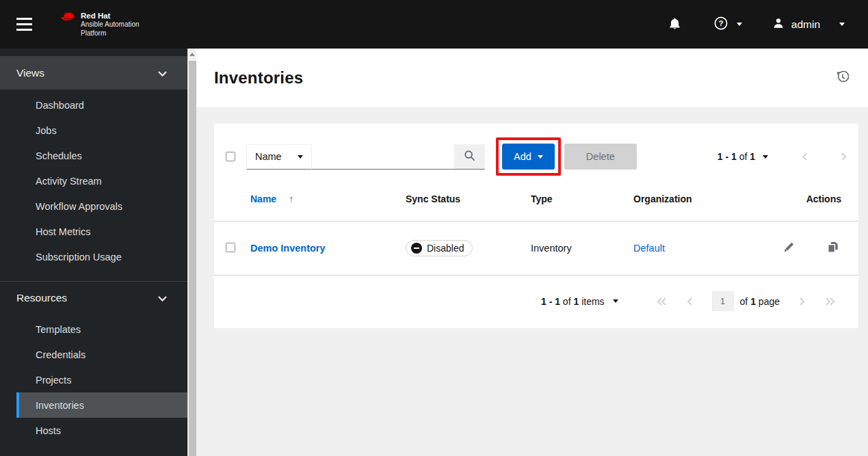 Image resolution: width=868 pixels, height=456 pixels. What do you see at coordinates (674, 25) in the screenshot?
I see `bell-icon` at bounding box center [674, 25].